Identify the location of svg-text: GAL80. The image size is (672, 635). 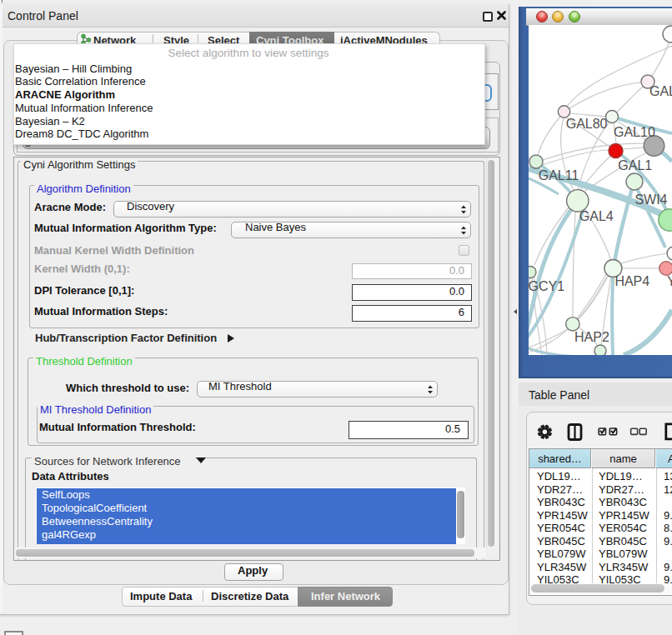
(587, 123).